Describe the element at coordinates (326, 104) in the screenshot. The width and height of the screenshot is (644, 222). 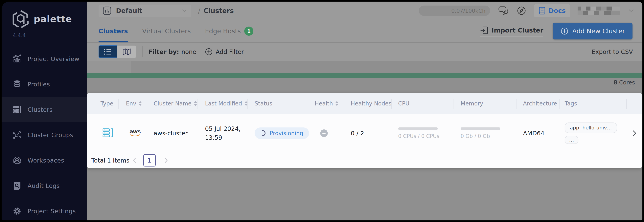
I see `column-header-health: Health` at that location.